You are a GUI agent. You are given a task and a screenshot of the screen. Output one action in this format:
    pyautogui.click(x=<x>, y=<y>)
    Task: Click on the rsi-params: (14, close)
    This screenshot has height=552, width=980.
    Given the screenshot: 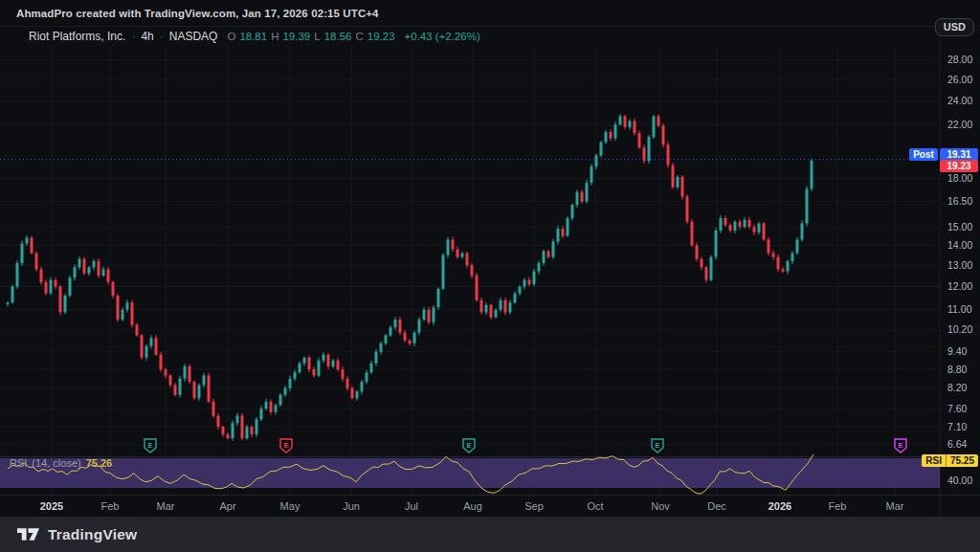 What is the action you would take?
    pyautogui.click(x=56, y=463)
    